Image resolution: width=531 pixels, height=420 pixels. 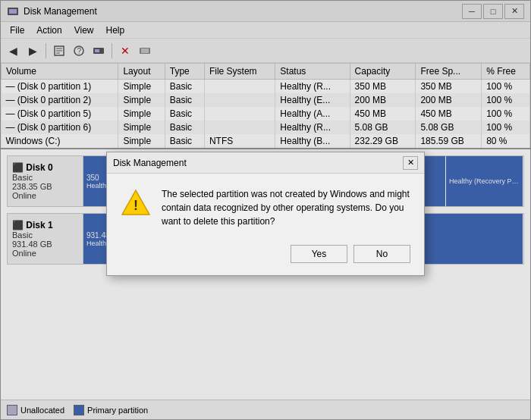 I want to click on warning-icon: !, so click(x=136, y=202).